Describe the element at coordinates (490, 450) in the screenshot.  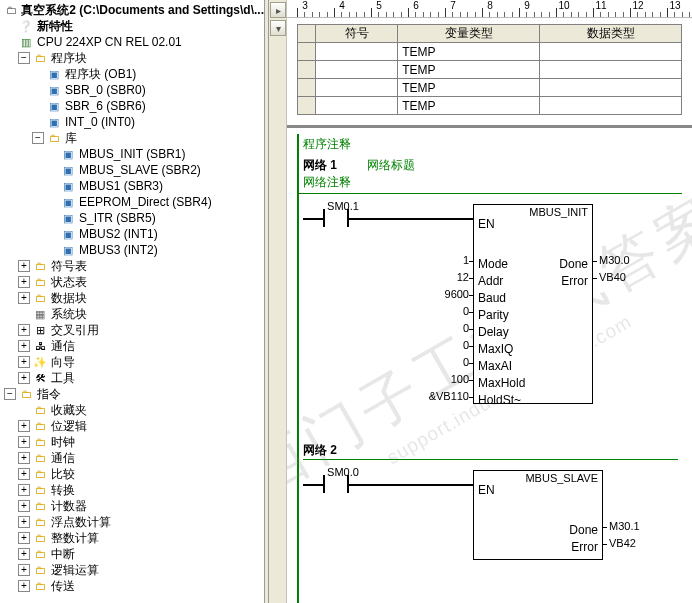
I see `network-2-header: 网络 2` at that location.